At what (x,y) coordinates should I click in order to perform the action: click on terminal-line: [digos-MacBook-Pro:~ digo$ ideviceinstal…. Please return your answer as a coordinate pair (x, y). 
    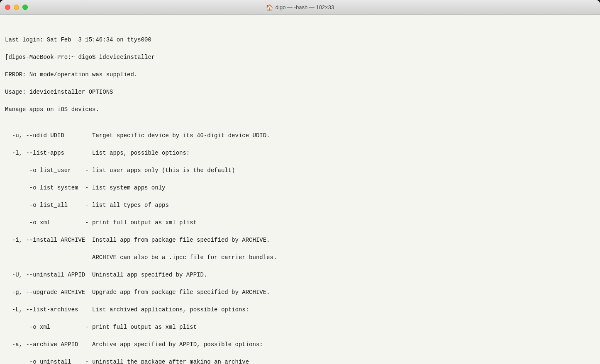
    Looking at the image, I should click on (300, 57).